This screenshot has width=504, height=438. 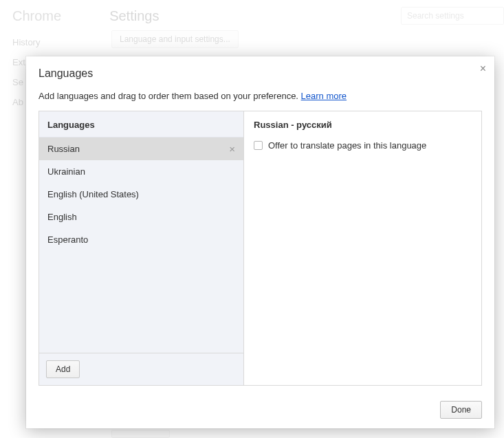 I want to click on learn-more-link: Learn more, so click(x=324, y=96).